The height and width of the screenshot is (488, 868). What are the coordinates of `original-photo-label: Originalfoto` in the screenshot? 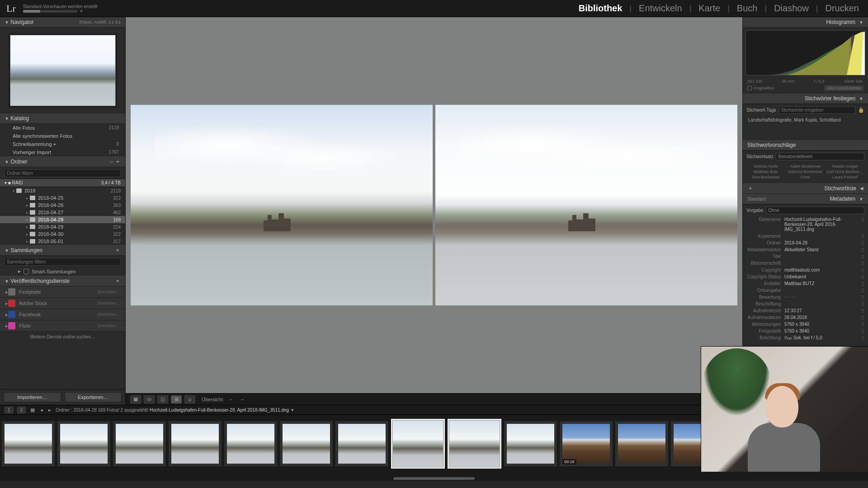 It's located at (764, 88).